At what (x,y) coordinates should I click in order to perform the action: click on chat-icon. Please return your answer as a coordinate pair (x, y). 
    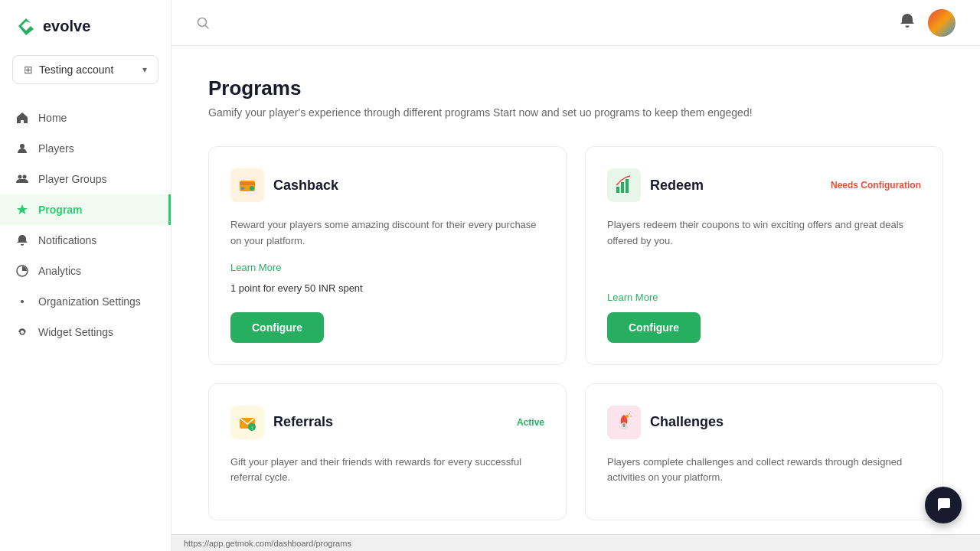
    Looking at the image, I should click on (943, 505).